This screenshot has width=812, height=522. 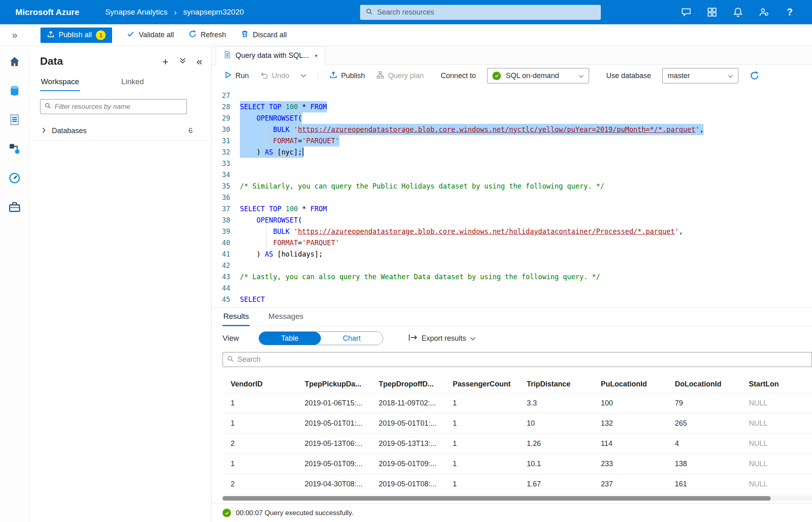 I want to click on code-line: 36, so click(x=512, y=197).